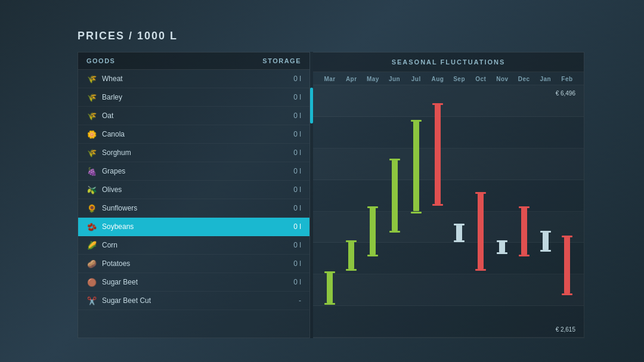 The height and width of the screenshot is (362, 644). I want to click on goods-name-sorghum: Sorghum, so click(117, 153).